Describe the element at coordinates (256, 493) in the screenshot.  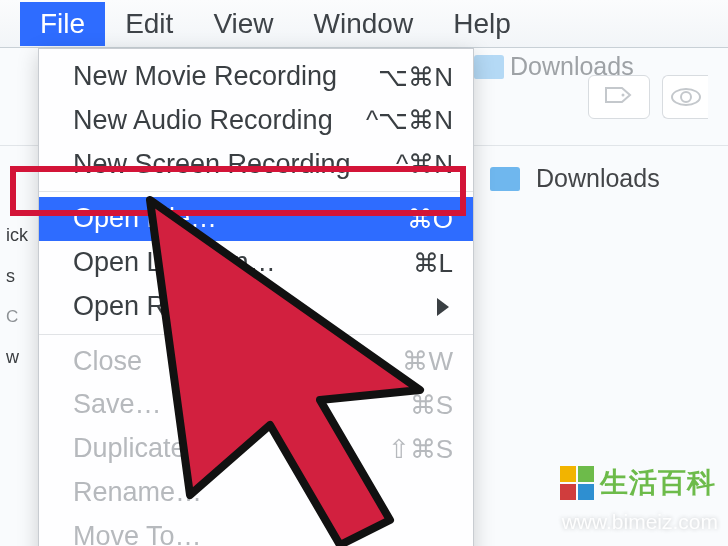
I see `menu-item-rename: Rename…` at that location.